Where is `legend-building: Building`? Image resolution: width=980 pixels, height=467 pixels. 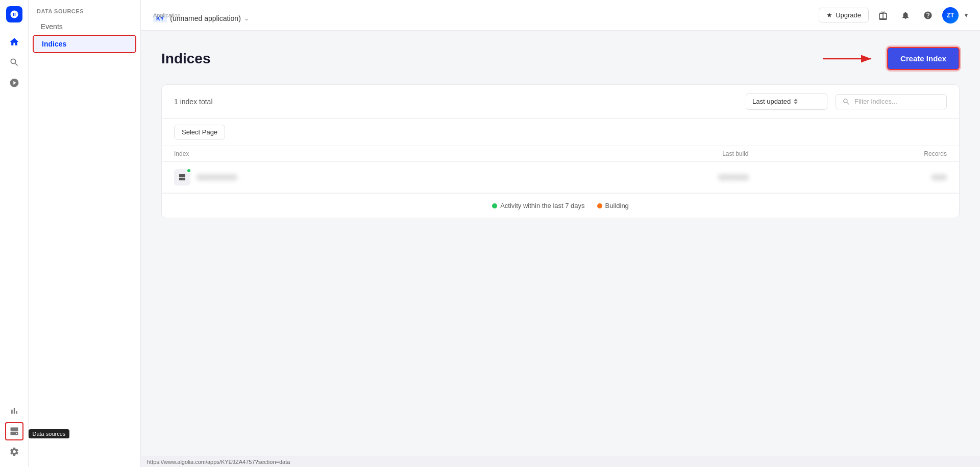 legend-building: Building is located at coordinates (613, 205).